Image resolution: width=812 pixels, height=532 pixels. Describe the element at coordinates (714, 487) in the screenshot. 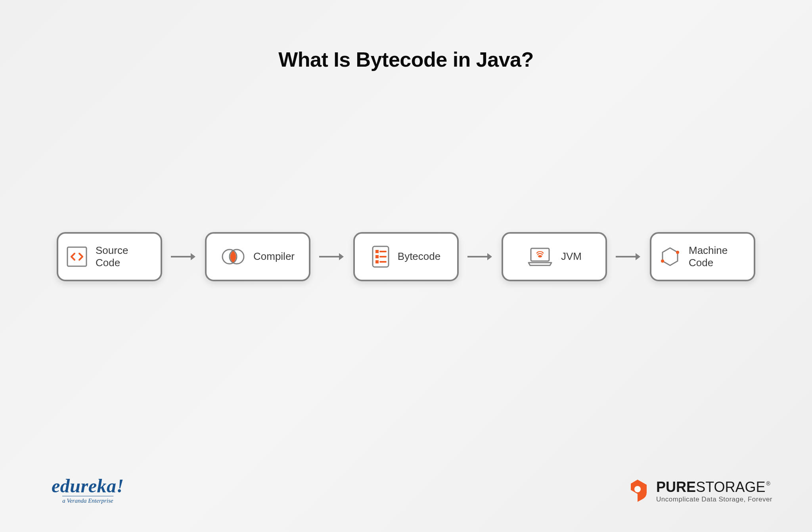

I see `purestorage-brand-text: PURESTORAGE®` at that location.